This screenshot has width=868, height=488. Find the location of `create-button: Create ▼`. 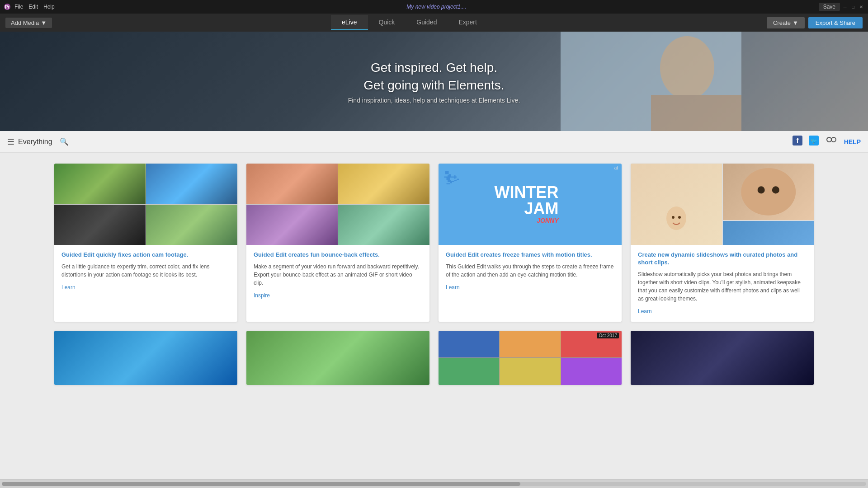

create-button: Create ▼ is located at coordinates (786, 23).